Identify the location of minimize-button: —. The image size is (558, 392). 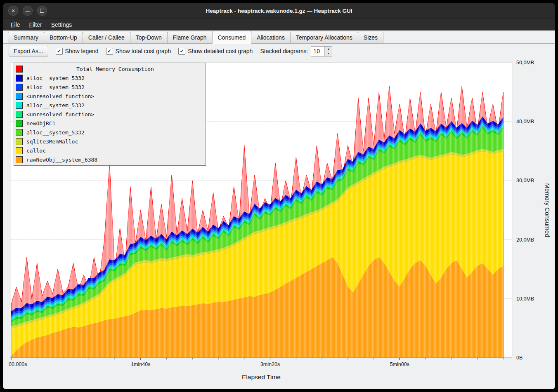
(28, 11).